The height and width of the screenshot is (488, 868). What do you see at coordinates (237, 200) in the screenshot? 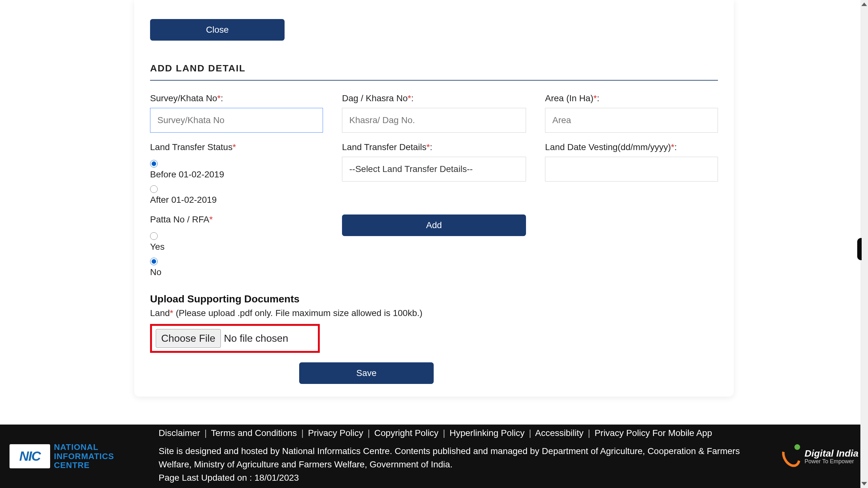
I see `radio-label-after: After 01-02-2019` at bounding box center [237, 200].